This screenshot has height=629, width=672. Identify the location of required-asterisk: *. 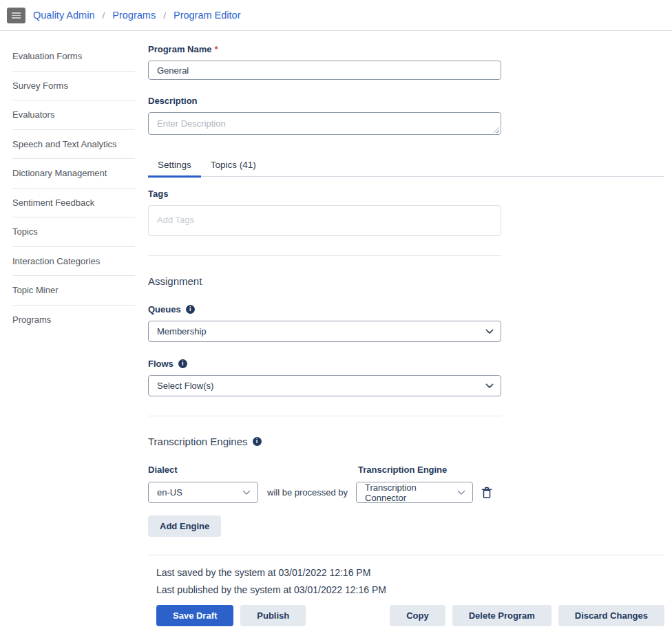
(216, 50).